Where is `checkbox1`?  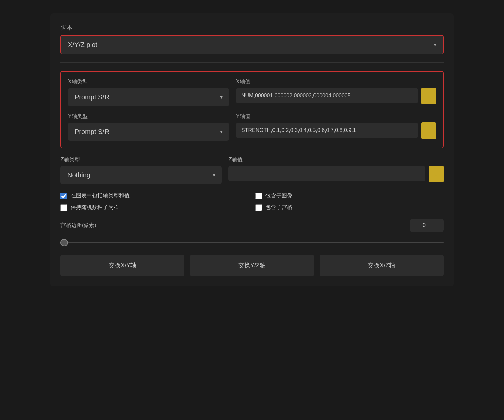
checkbox1 is located at coordinates (64, 196).